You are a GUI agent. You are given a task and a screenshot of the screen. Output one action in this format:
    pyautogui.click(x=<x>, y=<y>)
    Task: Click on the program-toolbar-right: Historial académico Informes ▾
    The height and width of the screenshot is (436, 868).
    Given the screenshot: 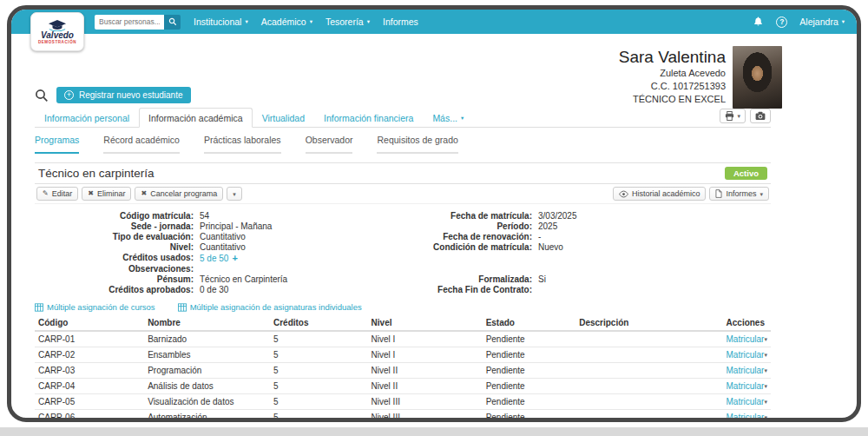 What is the action you would take?
    pyautogui.click(x=691, y=194)
    